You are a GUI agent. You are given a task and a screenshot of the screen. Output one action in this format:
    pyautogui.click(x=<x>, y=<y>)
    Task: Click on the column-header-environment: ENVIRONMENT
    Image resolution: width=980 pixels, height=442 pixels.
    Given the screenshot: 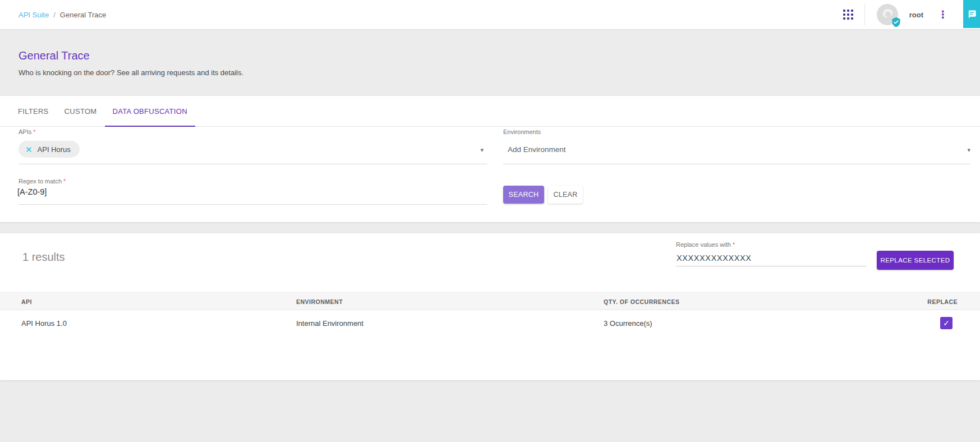 What is the action you would take?
    pyautogui.click(x=320, y=302)
    